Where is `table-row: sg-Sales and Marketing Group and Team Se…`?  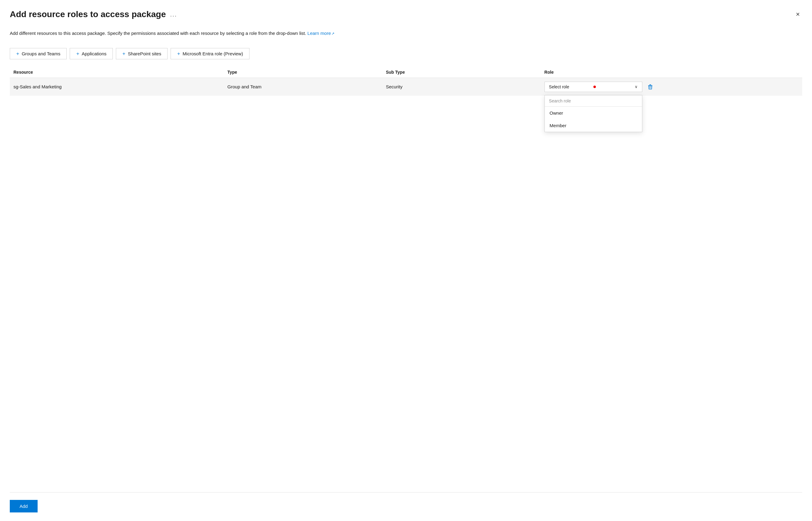
table-row: sg-Sales and Marketing Group and Team Se… is located at coordinates (406, 87).